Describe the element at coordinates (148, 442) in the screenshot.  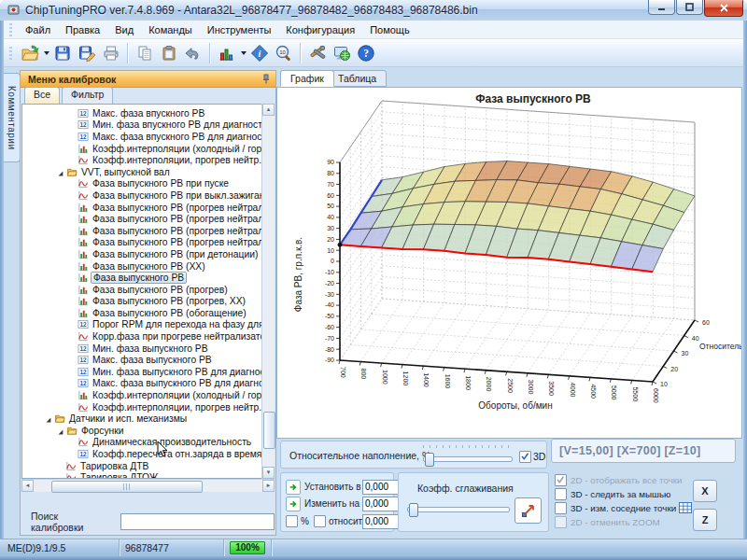
I see `tree-item: Динамическая производительность` at that location.